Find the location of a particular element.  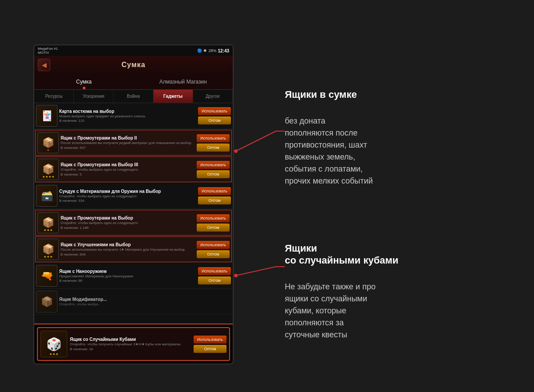

item-info: Ящик с Улучшениями на Выбор После исполь… is located at coordinates (128, 249).